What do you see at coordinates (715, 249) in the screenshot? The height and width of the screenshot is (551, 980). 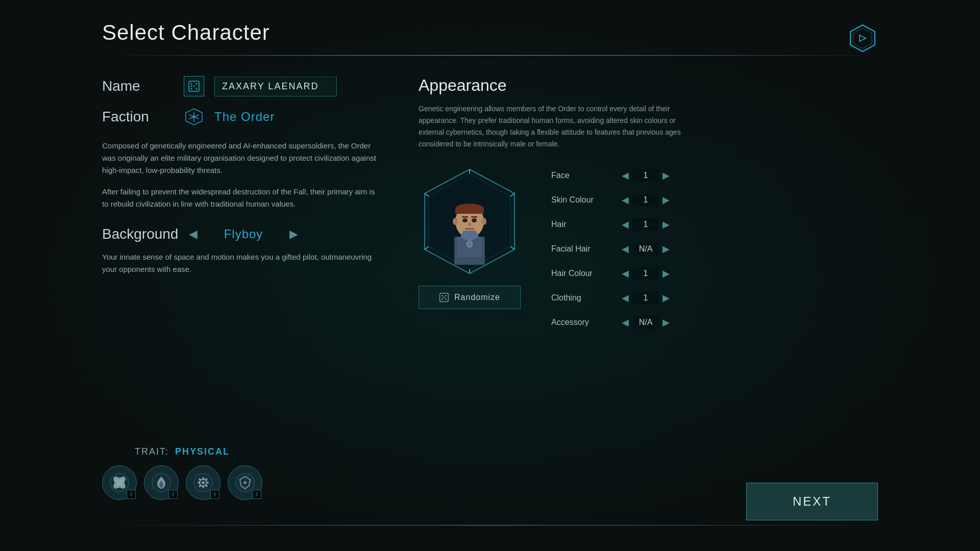 I see `appearance-controls: Face ◀ 1 ▶ Skin Colour ◀ 1 ▶` at bounding box center [715, 249].